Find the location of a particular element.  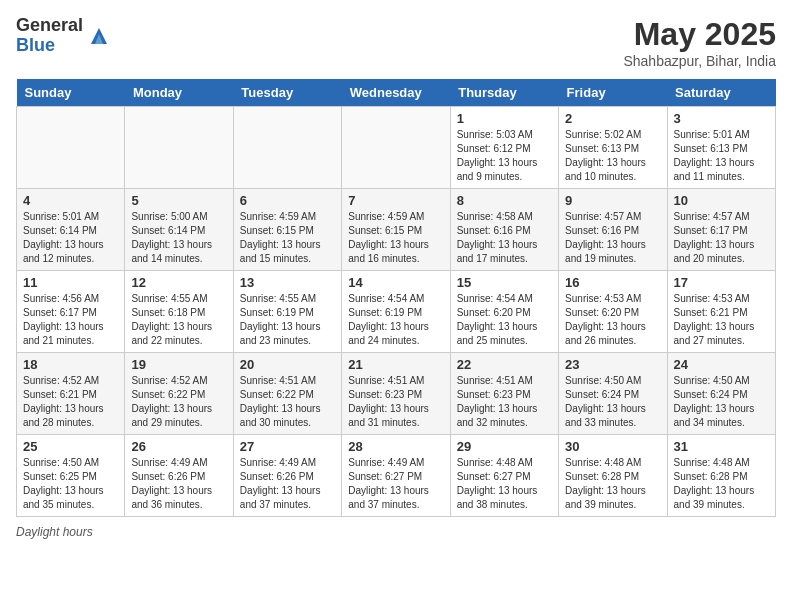

calendar-day-cell: 5Sunrise: 5:00 AM Sunset: 6:14 PM Daylig… is located at coordinates (179, 230).